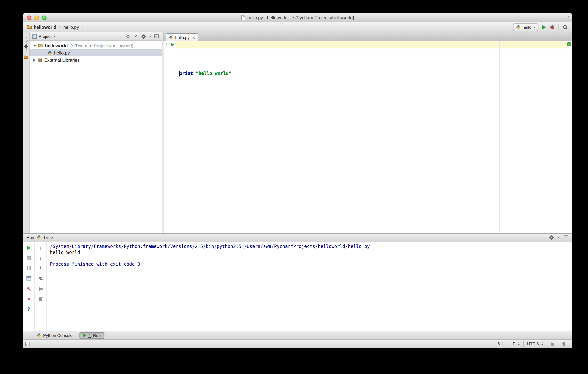 The width and height of the screenshot is (588, 374). I want to click on close-tab-icon: ×, so click(194, 37).